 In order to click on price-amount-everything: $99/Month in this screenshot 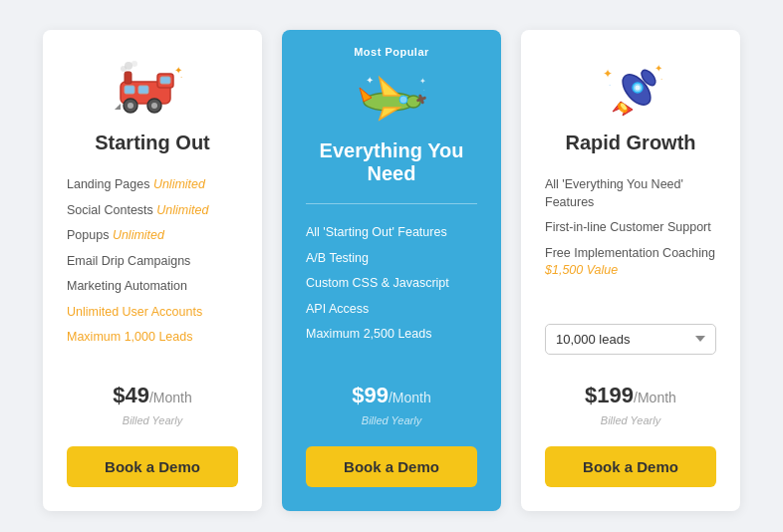, I will do `click(392, 395)`.